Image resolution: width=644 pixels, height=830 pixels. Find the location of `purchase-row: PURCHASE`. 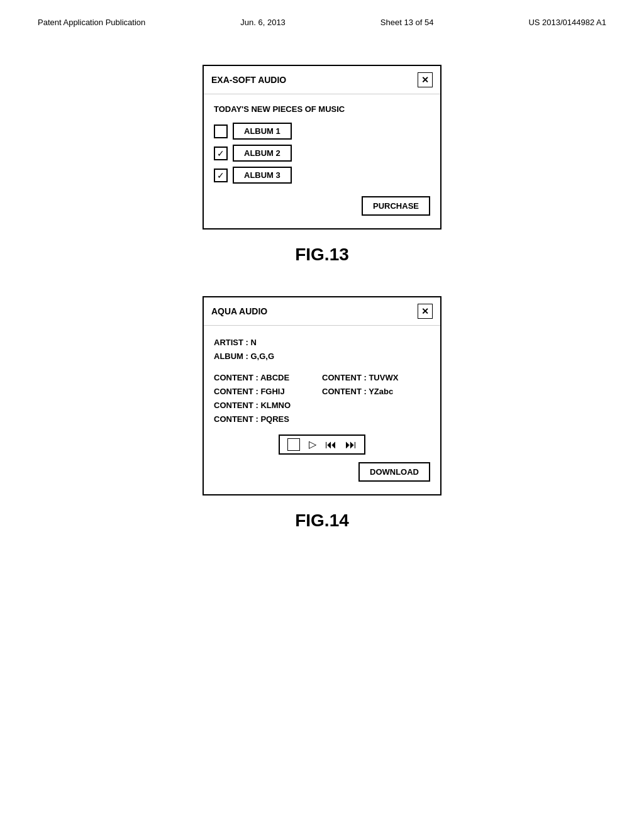

purchase-row: PURCHASE is located at coordinates (322, 206).